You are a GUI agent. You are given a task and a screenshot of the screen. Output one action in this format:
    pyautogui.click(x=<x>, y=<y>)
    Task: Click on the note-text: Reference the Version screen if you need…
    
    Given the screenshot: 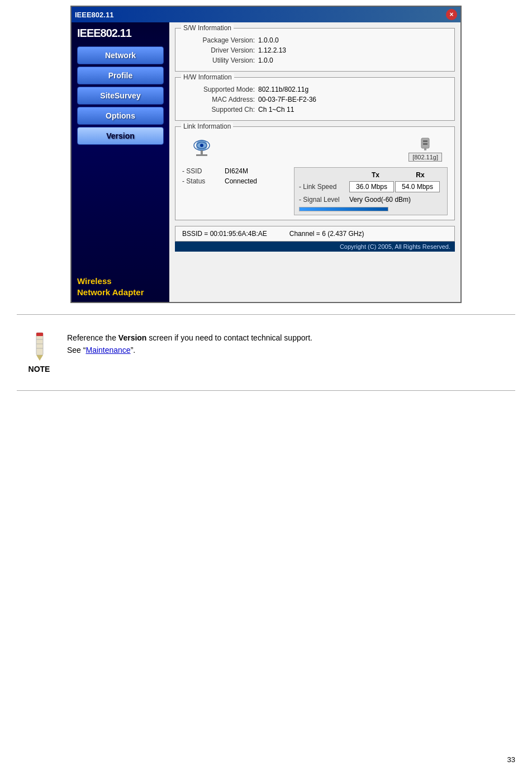 What is the action you would take?
    pyautogui.click(x=190, y=344)
    